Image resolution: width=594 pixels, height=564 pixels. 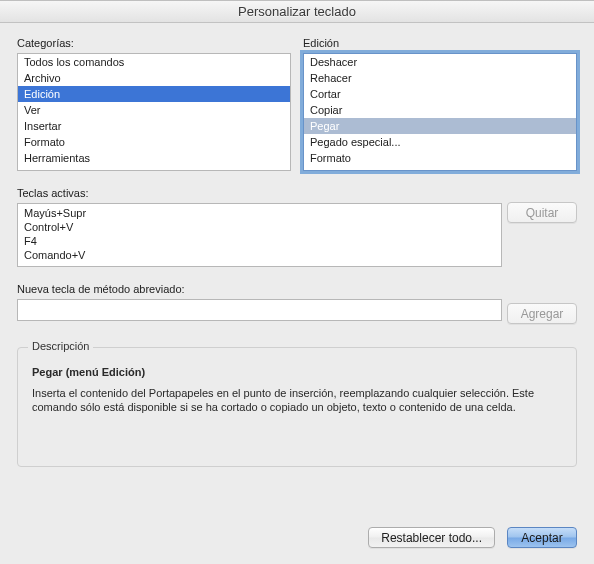 I want to click on category-item: Edición, so click(x=154, y=94).